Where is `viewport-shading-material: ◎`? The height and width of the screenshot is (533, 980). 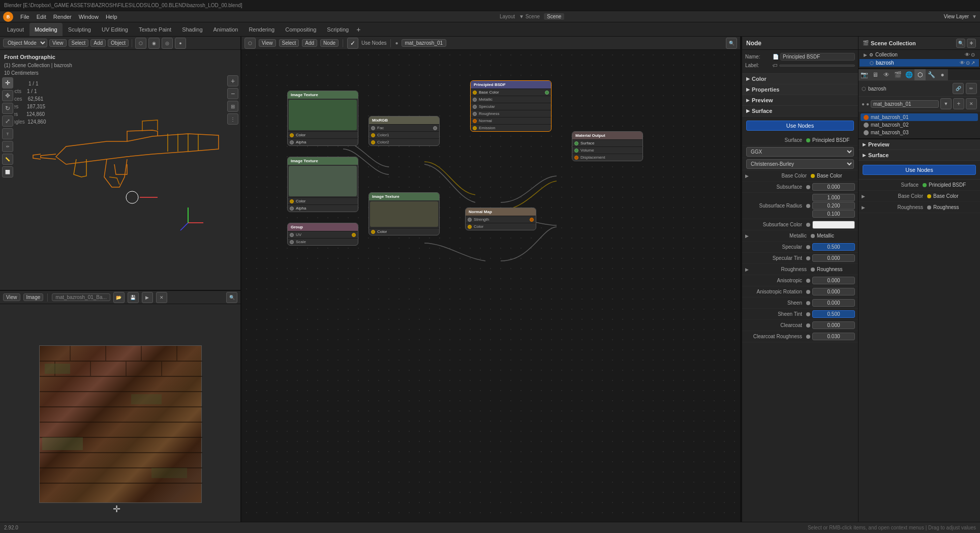
viewport-shading-material: ◎ is located at coordinates (167, 43).